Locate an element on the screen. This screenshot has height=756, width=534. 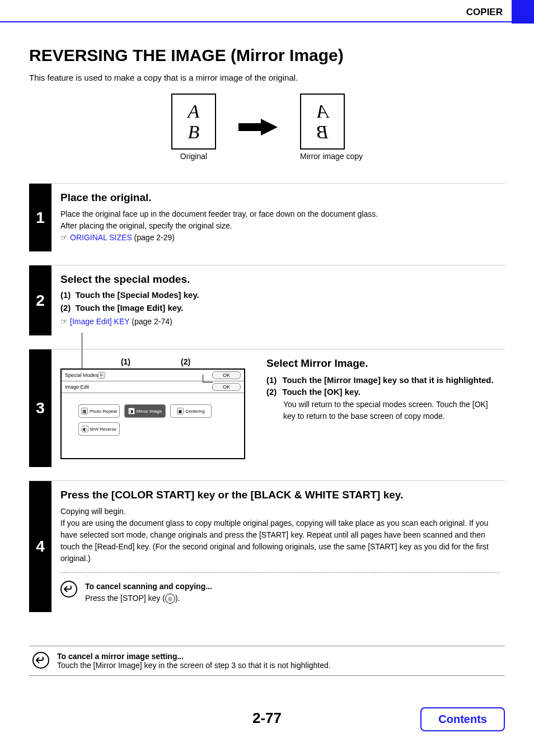
page-title: REVERSING THE IMAGE (Mirror Image) is located at coordinates (267, 55).